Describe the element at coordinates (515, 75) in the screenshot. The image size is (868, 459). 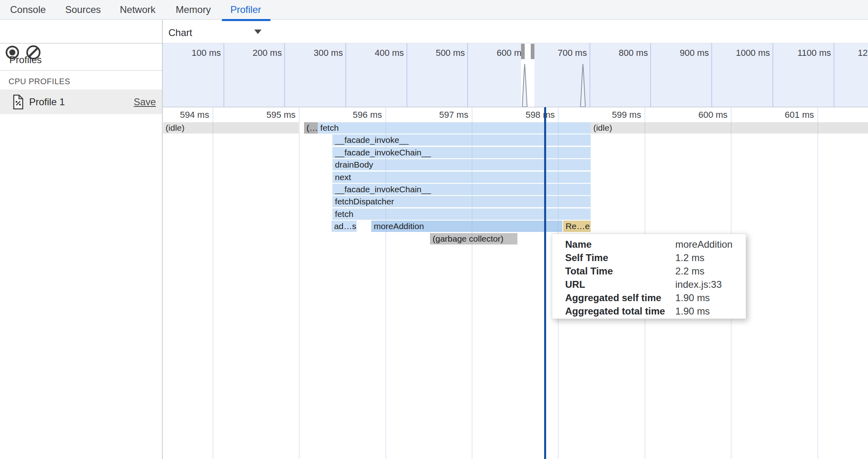
I see `cpu-activity-spikes` at that location.